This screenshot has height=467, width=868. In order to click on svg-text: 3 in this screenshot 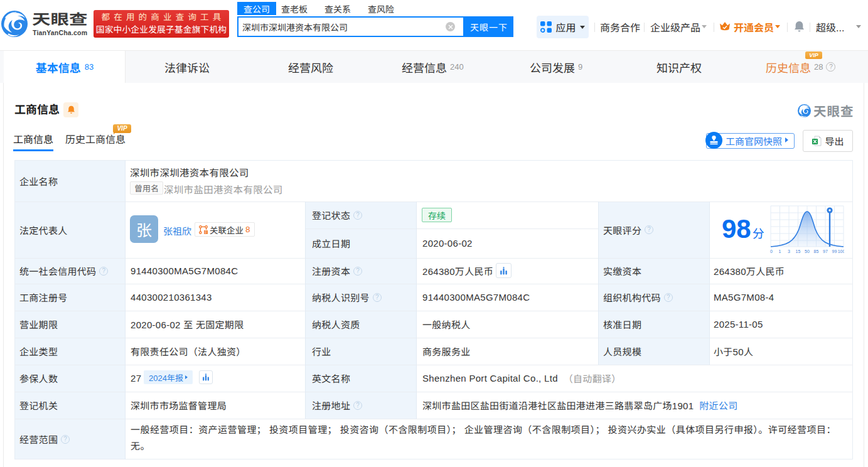, I will do `click(789, 251)`.